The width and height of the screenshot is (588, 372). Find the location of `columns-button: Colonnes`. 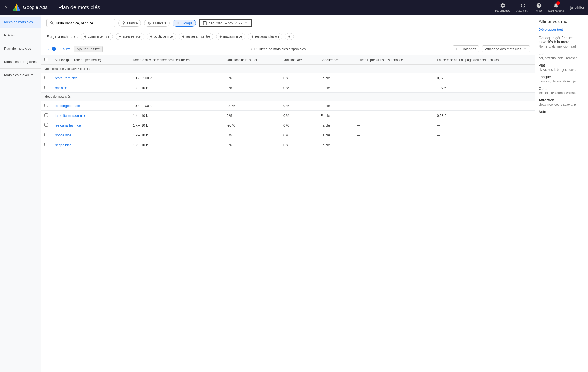

columns-button: Colonnes is located at coordinates (466, 49).